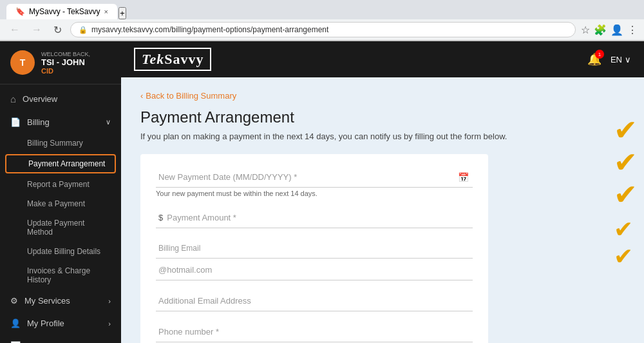 This screenshot has height=343, width=644. Describe the element at coordinates (314, 259) in the screenshot. I see `billing-email-field` at that location.